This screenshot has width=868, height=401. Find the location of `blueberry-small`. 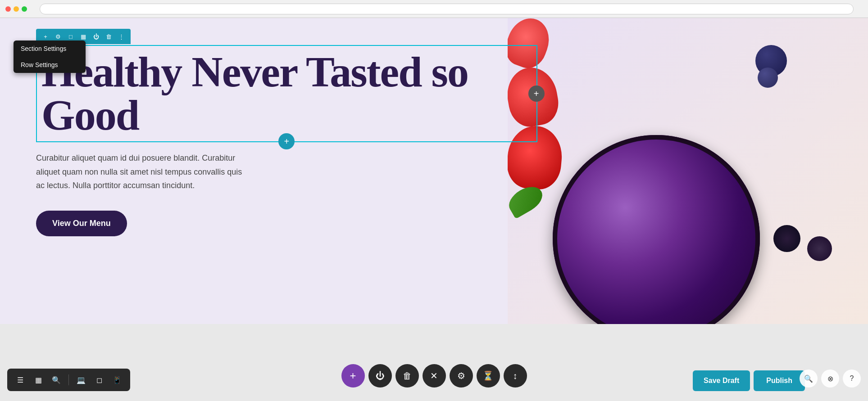

blueberry-small is located at coordinates (768, 77).